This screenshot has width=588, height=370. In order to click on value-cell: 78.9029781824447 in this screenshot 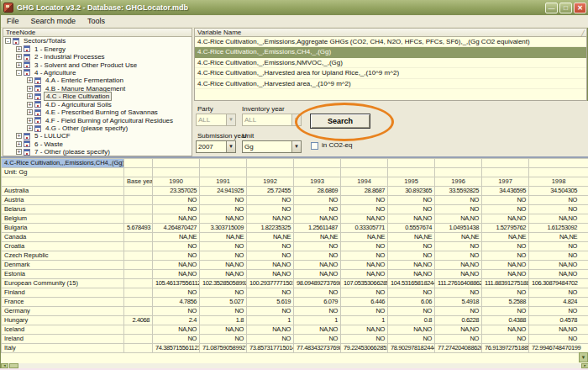, I will do `click(412, 348)`.